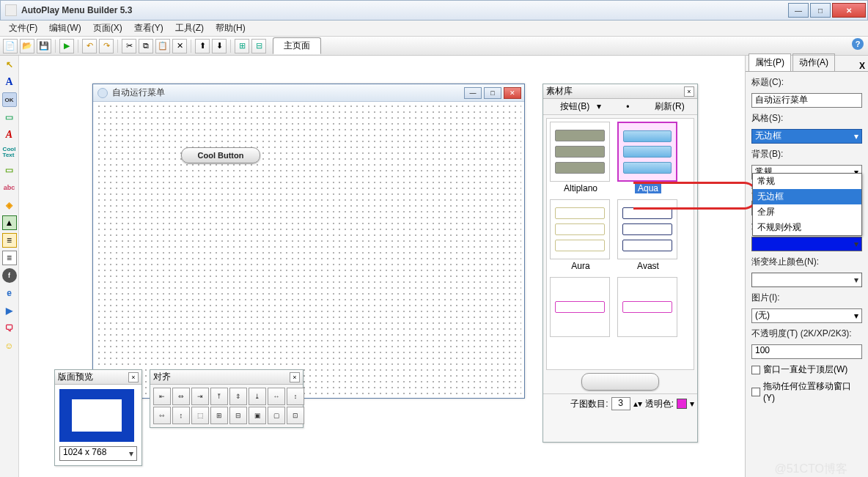 This screenshot has width=868, height=477. What do you see at coordinates (10, 117) in the screenshot?
I see `bar-tool-icon: ▭` at bounding box center [10, 117].